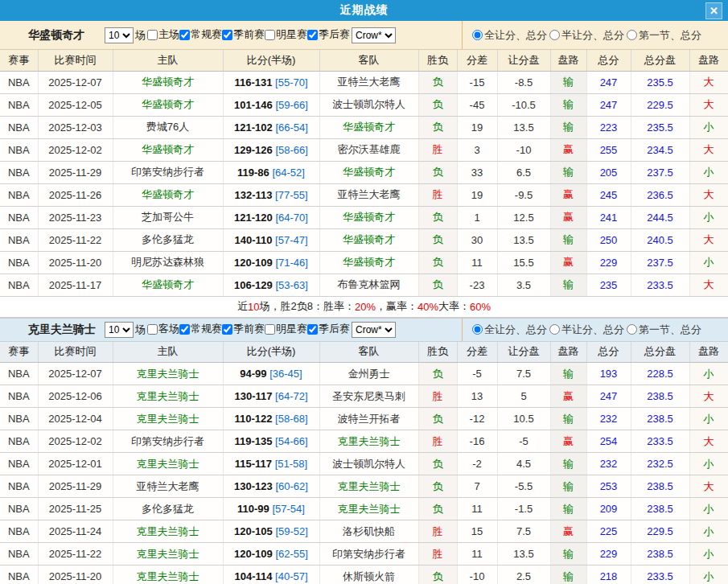 The width and height of the screenshot is (728, 584). I want to click on handicap-cell: 13.5, so click(524, 554).